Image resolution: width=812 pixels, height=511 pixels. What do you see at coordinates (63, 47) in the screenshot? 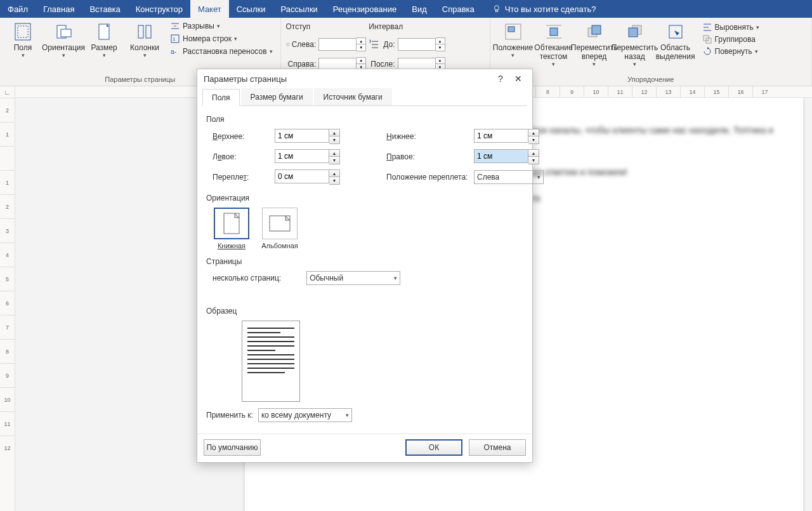
I see `orientation-button: Ориентация▾` at bounding box center [63, 47].